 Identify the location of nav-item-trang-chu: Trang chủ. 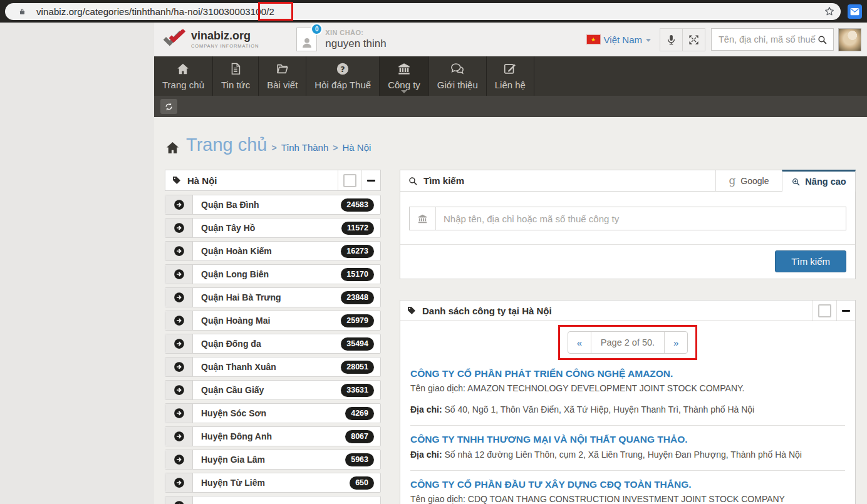
(184, 76).